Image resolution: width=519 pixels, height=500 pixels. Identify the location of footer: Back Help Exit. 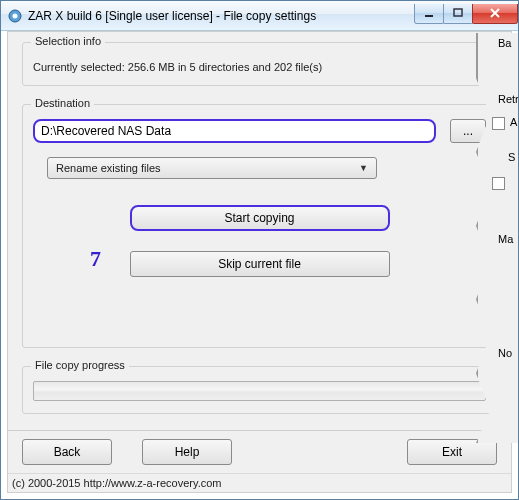
(260, 452).